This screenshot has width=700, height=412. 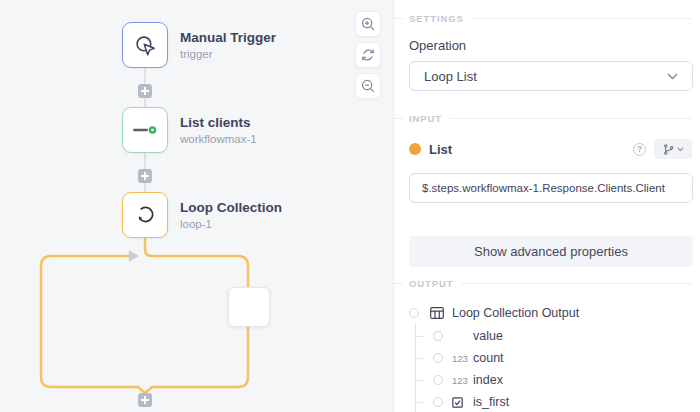 What do you see at coordinates (551, 252) in the screenshot?
I see `show-advanced-button: Show advanced properties` at bounding box center [551, 252].